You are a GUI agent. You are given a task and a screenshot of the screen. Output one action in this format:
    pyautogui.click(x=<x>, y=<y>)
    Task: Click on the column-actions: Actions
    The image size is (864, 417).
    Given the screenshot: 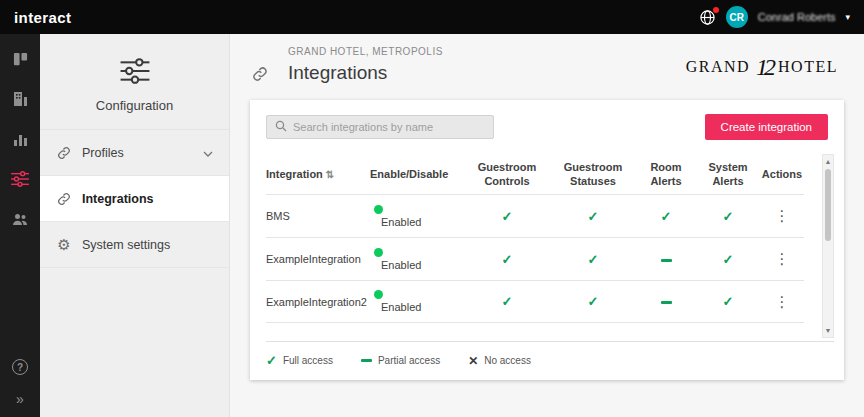 What is the action you would take?
    pyautogui.click(x=782, y=175)
    